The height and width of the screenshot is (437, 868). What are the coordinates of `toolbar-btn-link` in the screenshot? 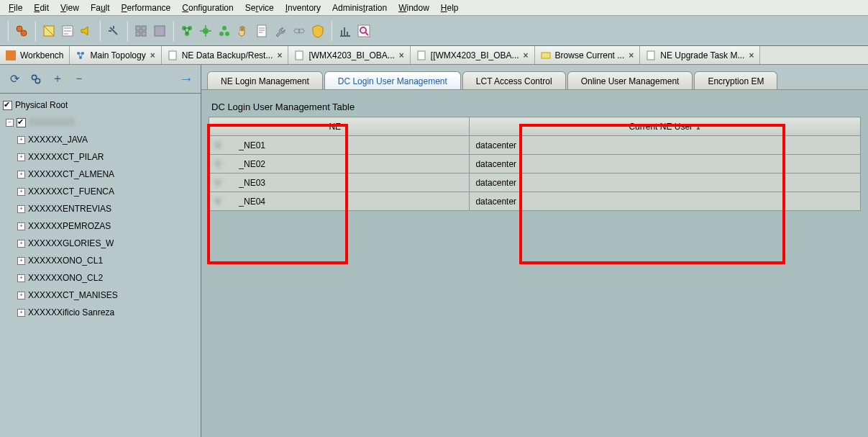 It's located at (299, 31).